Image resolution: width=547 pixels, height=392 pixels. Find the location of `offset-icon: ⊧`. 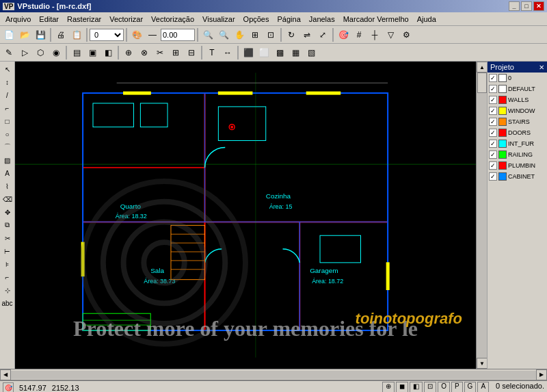

offset-icon: ⊧ is located at coordinates (8, 264).